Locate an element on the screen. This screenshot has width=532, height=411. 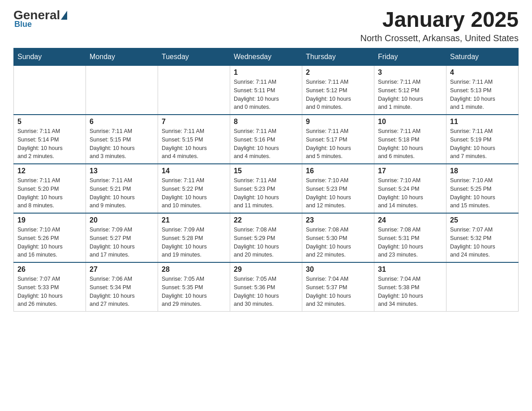
day-info: Sunrise: 7:08 AM Sunset: 5:29 PM Dayligh… is located at coordinates (266, 243).